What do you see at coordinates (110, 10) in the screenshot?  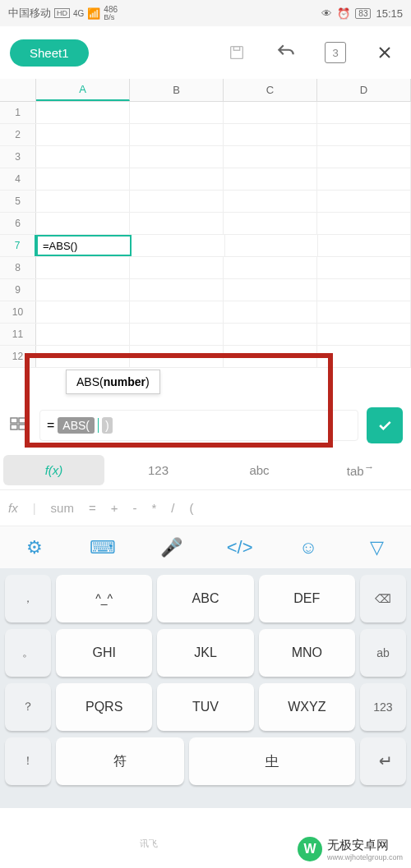 I see `speed-value: 486` at bounding box center [110, 10].